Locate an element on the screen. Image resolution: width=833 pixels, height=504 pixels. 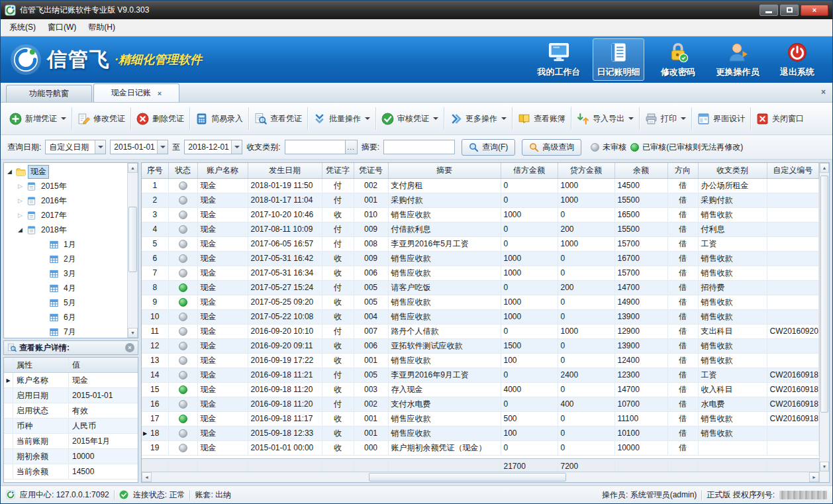
journal-row-13: 13现金2016-09-19 17:22收001销售应收款100012400借销… is located at coordinates (481, 360).